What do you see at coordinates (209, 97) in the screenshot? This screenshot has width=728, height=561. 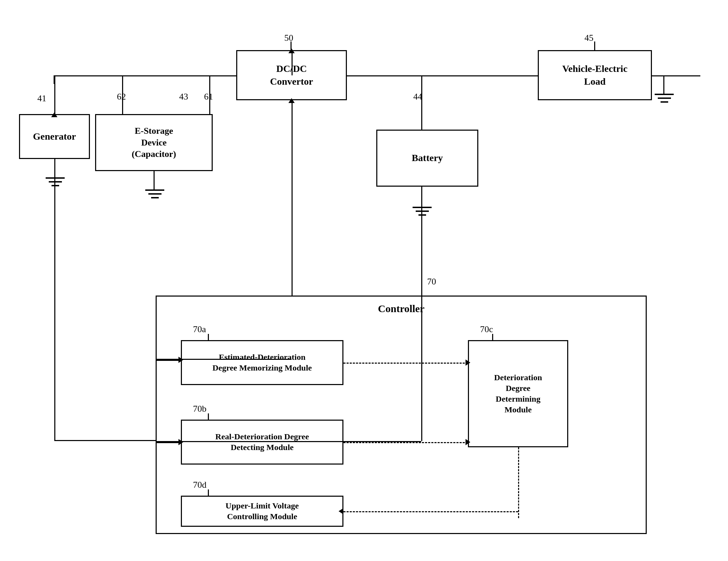 I see `ref-61: 61` at bounding box center [209, 97].